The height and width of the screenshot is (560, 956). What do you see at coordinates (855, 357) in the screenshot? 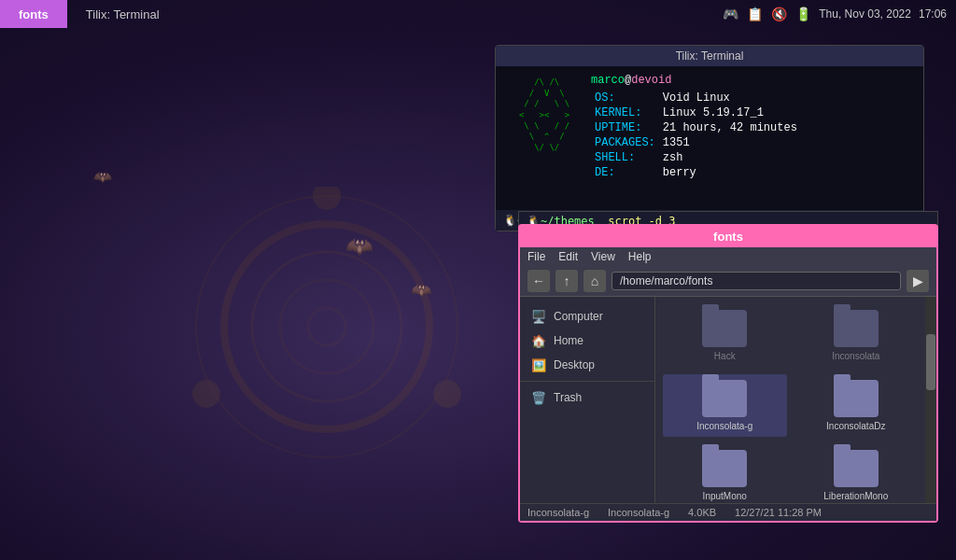
I see `file-label-inconsolata: Inconsolata` at bounding box center [855, 357].